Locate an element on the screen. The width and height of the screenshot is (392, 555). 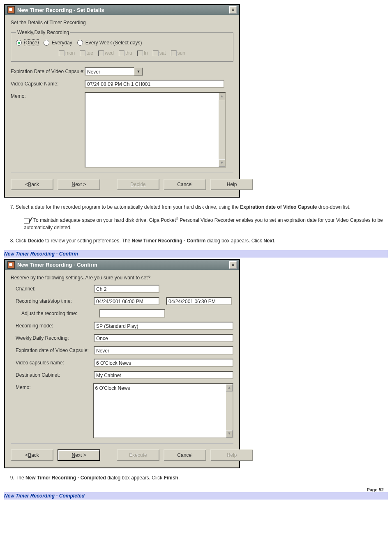
weekly-legend: Weekly,Daily Recording is located at coordinates (43, 32).